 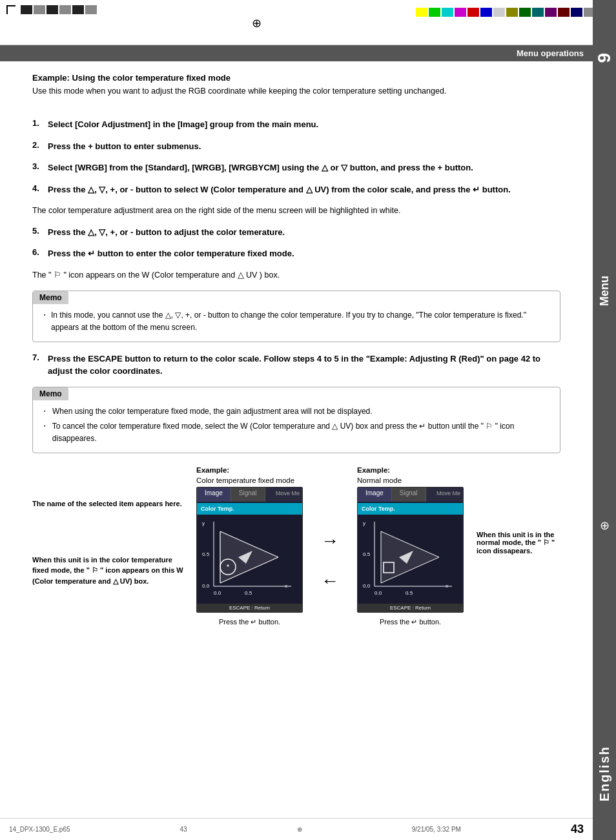 I want to click on info-text-2: The " ⚐ " icon appears on the W (Color t…, so click(x=296, y=275).